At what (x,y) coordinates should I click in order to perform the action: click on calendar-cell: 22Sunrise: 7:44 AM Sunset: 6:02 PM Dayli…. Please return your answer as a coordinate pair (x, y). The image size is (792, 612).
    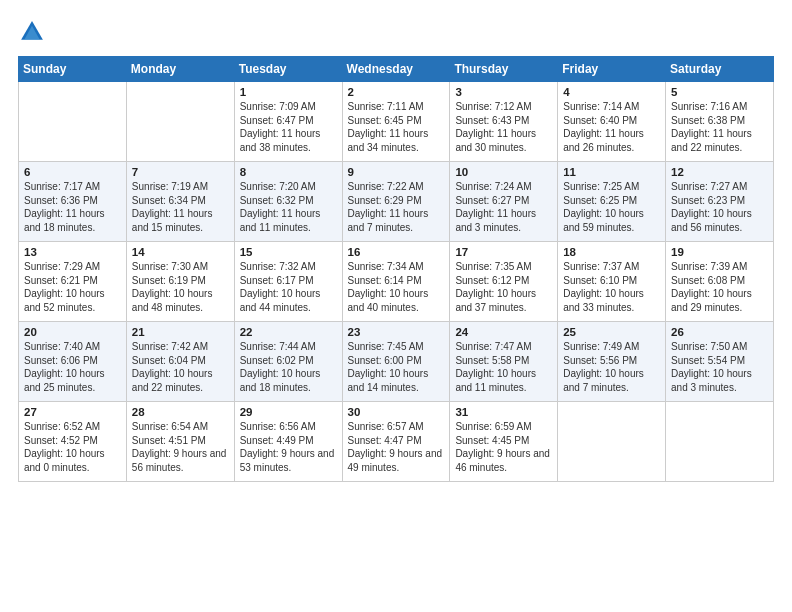
    Looking at the image, I should click on (288, 362).